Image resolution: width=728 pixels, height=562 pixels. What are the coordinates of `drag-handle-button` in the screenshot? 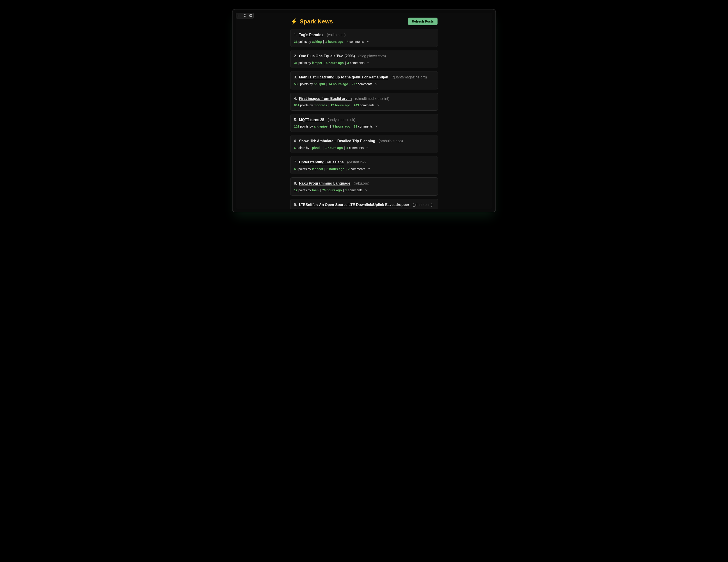 It's located at (239, 16).